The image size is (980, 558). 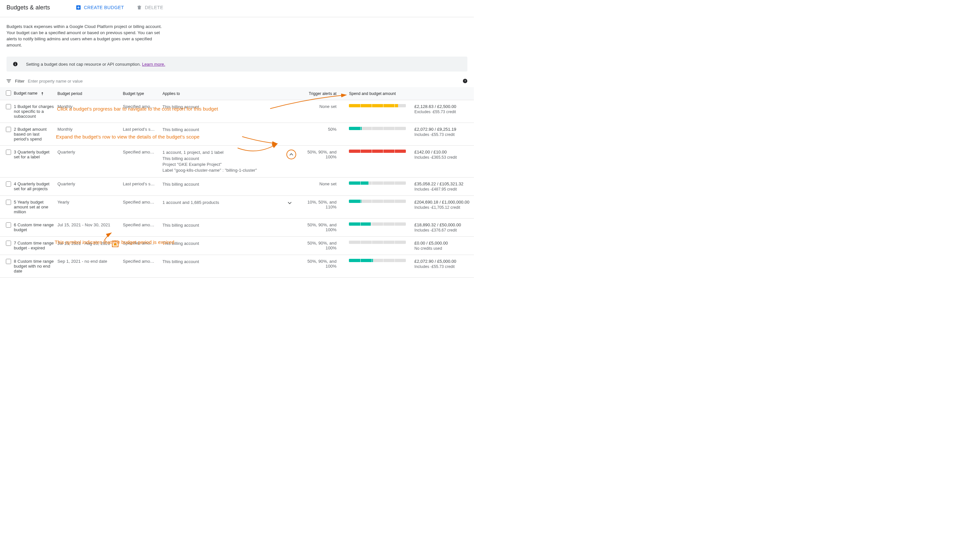 I want to click on table-row: 8 Custom time range budget with no end d…, so click(x=237, y=266).